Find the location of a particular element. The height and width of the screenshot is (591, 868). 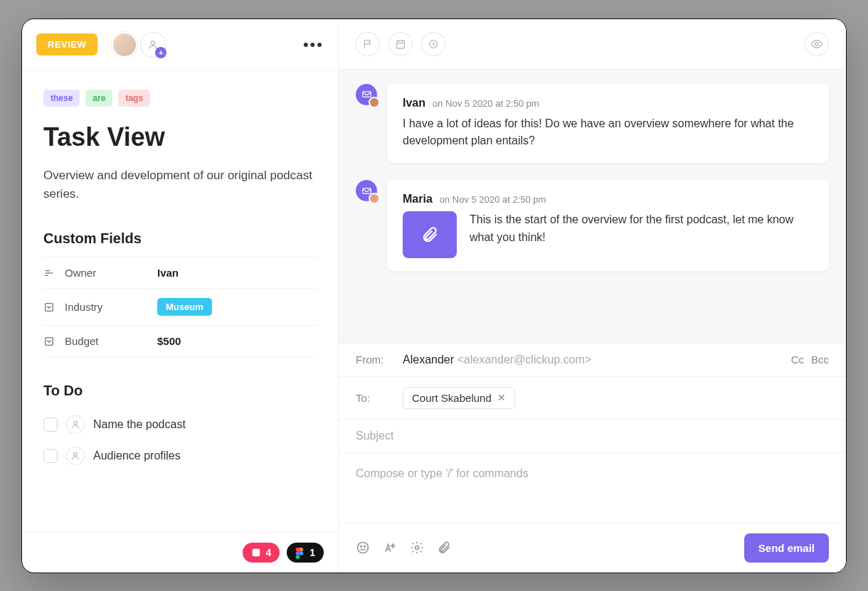

from-name: Alexander <alexander@clickup.com> is located at coordinates (497, 360).